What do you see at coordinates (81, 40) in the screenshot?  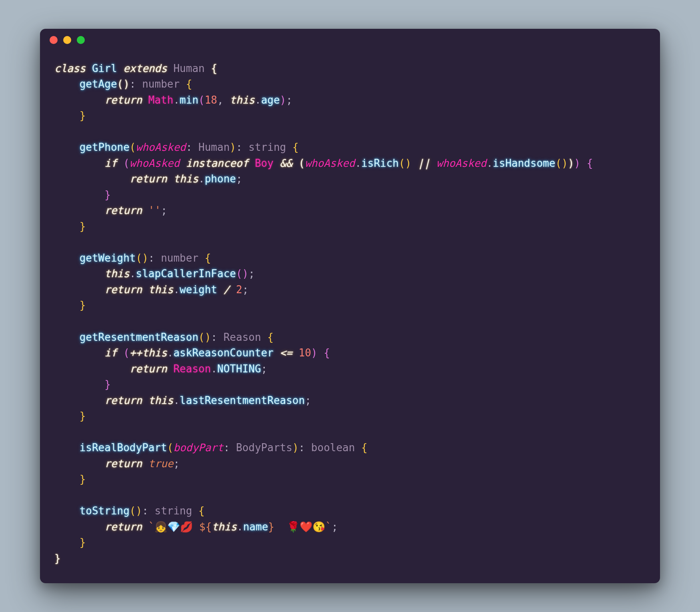 I see `zoom-icon` at bounding box center [81, 40].